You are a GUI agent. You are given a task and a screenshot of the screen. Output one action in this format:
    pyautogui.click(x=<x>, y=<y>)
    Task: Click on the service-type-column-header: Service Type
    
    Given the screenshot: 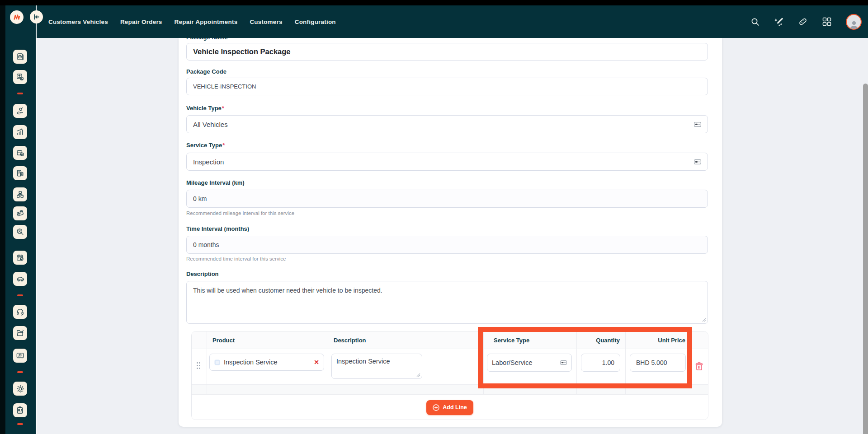 What is the action you would take?
    pyautogui.click(x=530, y=340)
    